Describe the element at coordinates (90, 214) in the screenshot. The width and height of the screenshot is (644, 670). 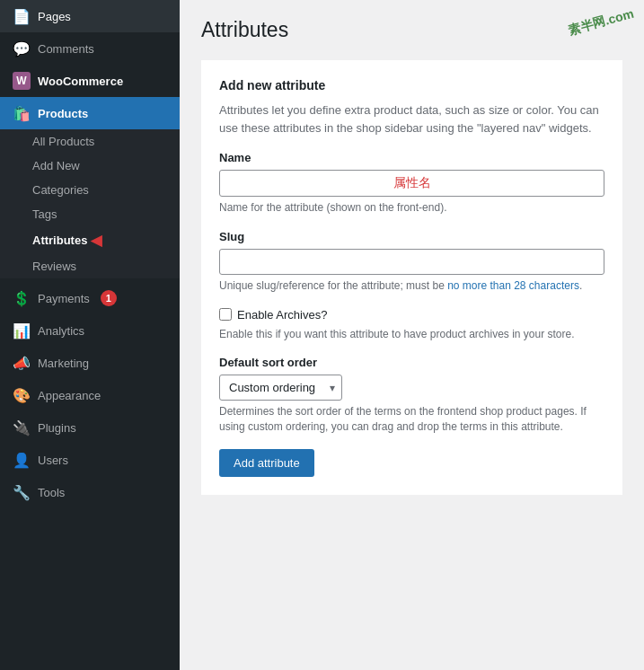
I see `sidebar-item-tags: Tags` at that location.